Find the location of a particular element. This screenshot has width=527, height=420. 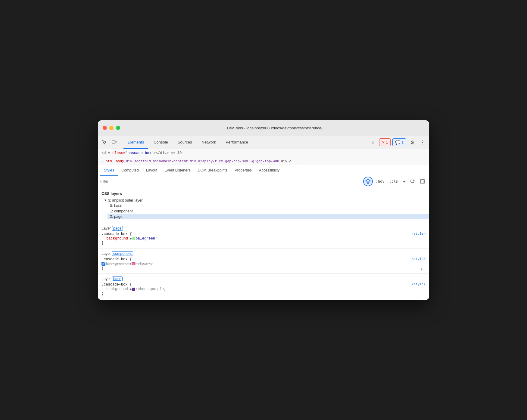

override-checkbox is located at coordinates (104, 264).